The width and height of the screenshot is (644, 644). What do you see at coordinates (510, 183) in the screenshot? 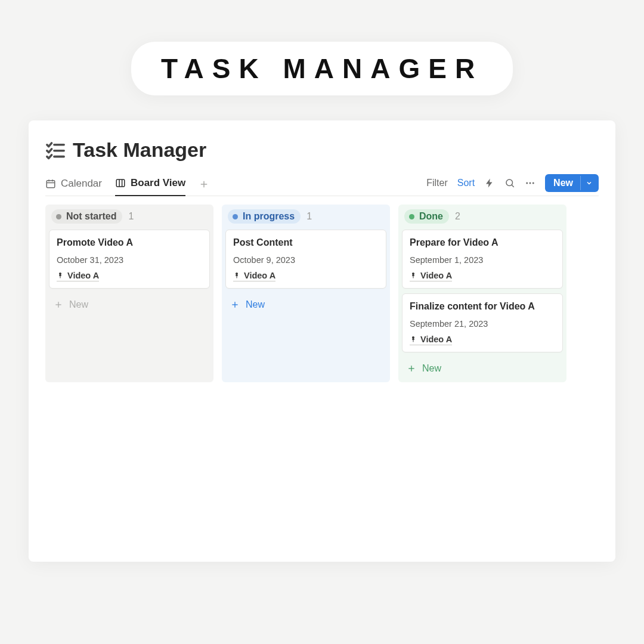
I see `search-button` at bounding box center [510, 183].